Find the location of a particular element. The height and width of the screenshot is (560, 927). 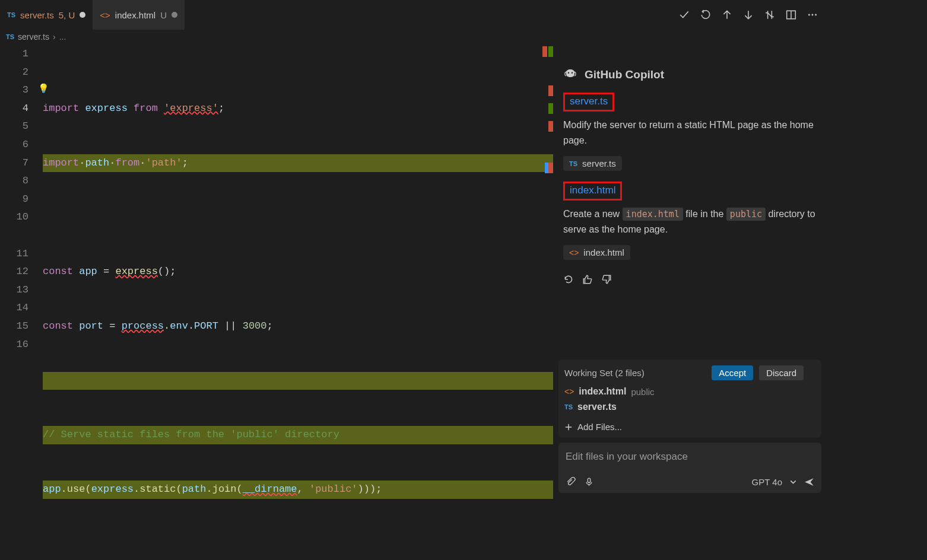

working-set-file: TS server.ts is located at coordinates (690, 407).